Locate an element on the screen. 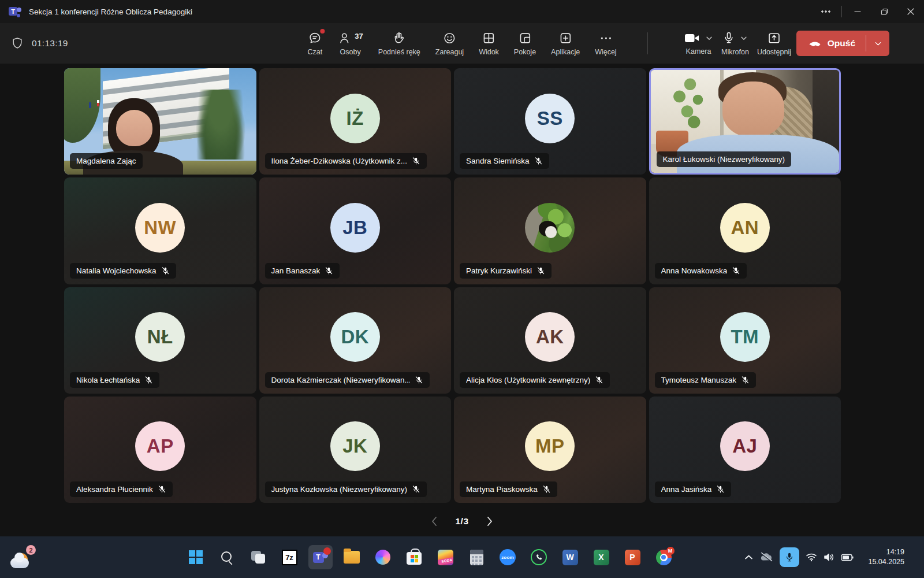 The image size is (924, 578). powerpoint-button: P is located at coordinates (632, 557).